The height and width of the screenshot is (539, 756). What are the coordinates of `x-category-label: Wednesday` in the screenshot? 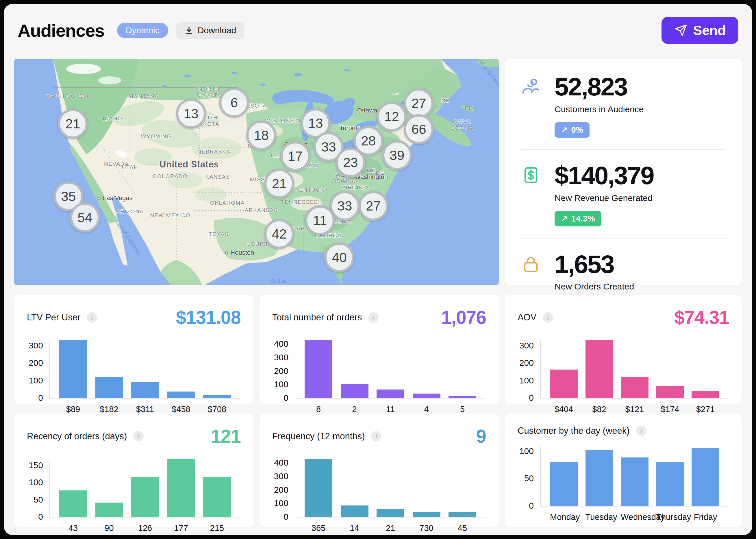 It's located at (635, 517).